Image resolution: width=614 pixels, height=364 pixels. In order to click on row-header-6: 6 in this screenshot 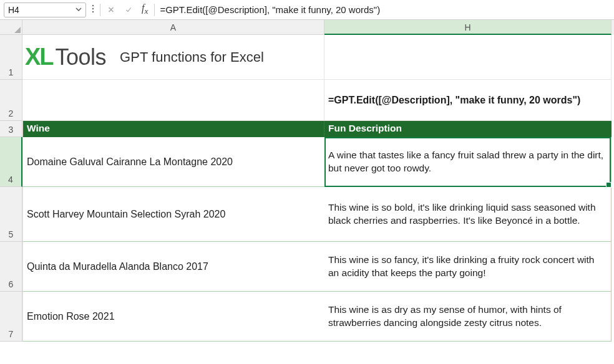, I will do `click(11, 267)`.